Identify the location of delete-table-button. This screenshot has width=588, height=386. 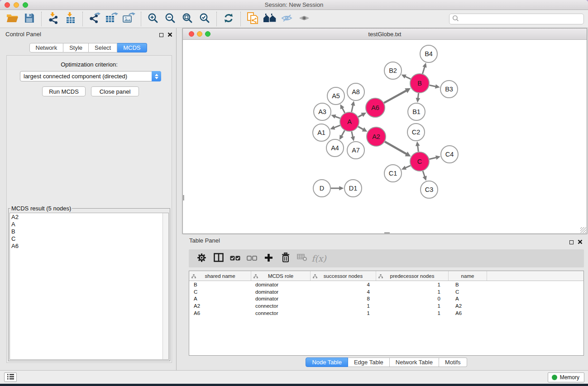
(302, 258).